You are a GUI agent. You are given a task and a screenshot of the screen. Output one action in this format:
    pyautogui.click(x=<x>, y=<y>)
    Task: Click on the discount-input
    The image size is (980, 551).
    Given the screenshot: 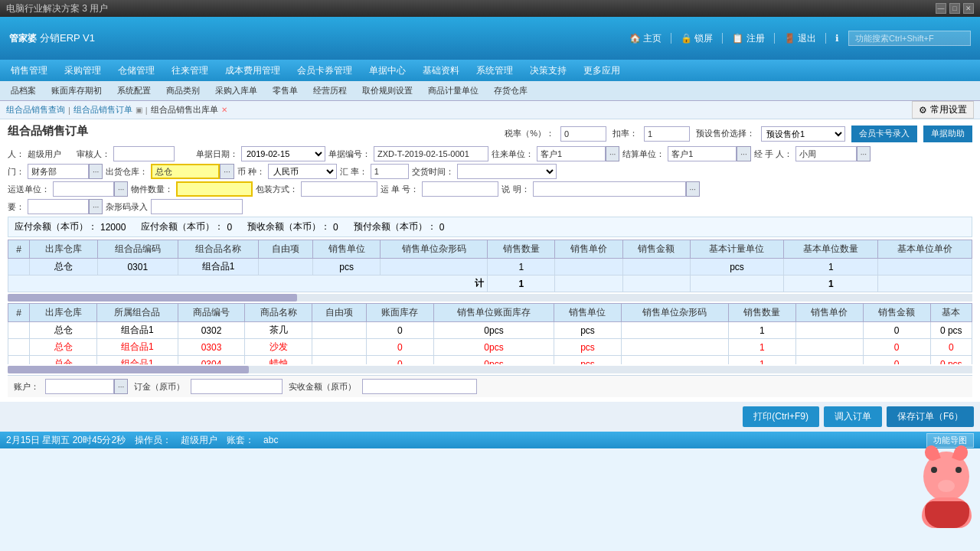 What is the action you would take?
    pyautogui.click(x=667, y=134)
    